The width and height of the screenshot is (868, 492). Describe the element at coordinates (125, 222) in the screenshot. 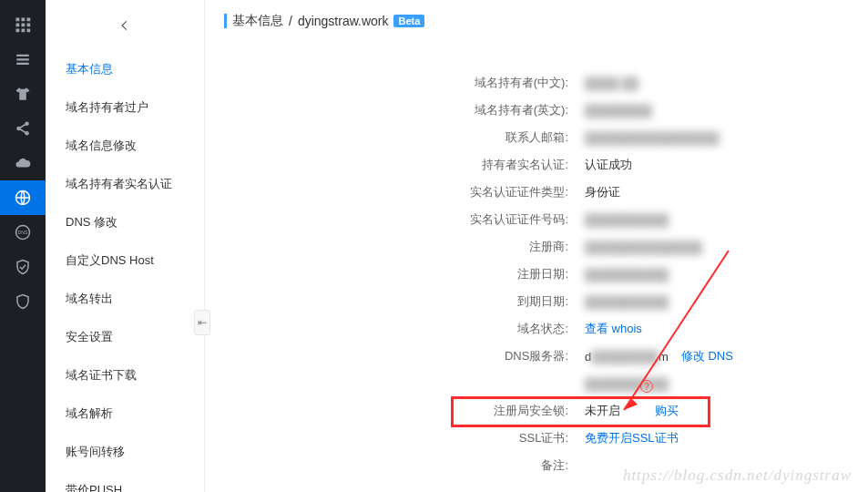

I see `sidebar-item-dns-modify: DNS 修改` at that location.